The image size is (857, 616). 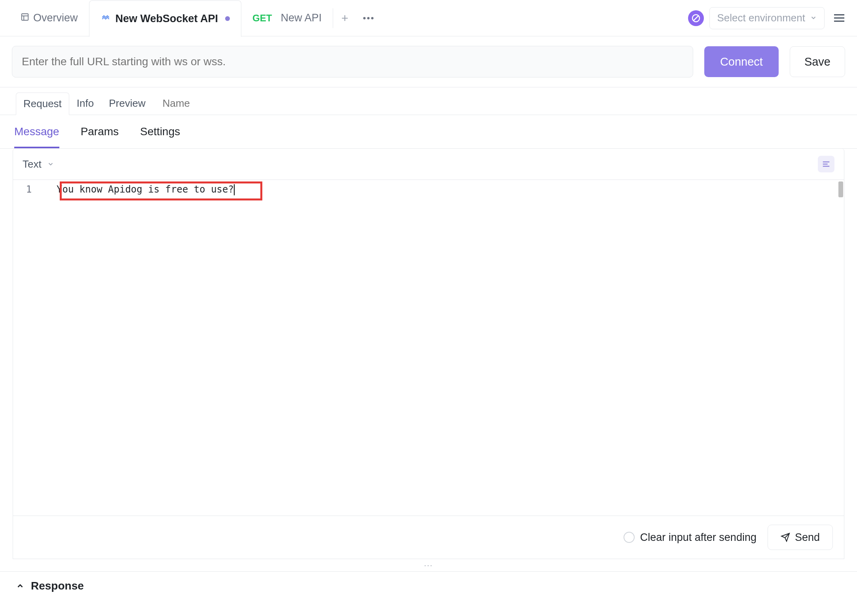 What do you see at coordinates (368, 18) in the screenshot?
I see `tab-more-button` at bounding box center [368, 18].